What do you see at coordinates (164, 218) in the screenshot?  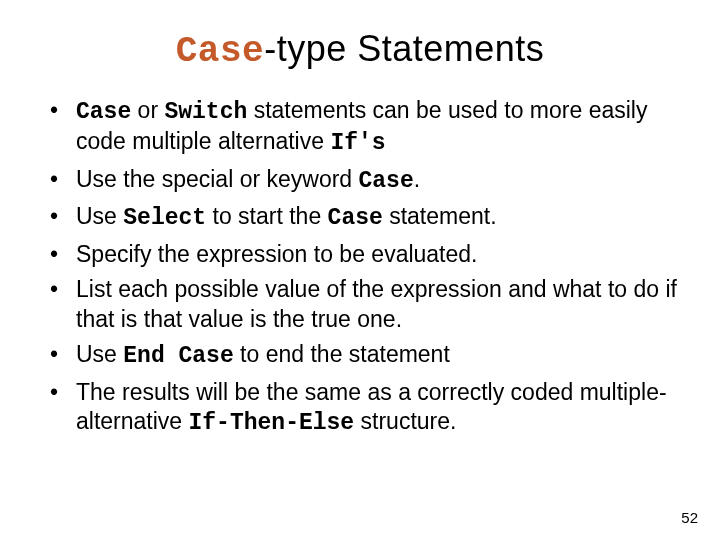 I see `code-keyword: Select` at bounding box center [164, 218].